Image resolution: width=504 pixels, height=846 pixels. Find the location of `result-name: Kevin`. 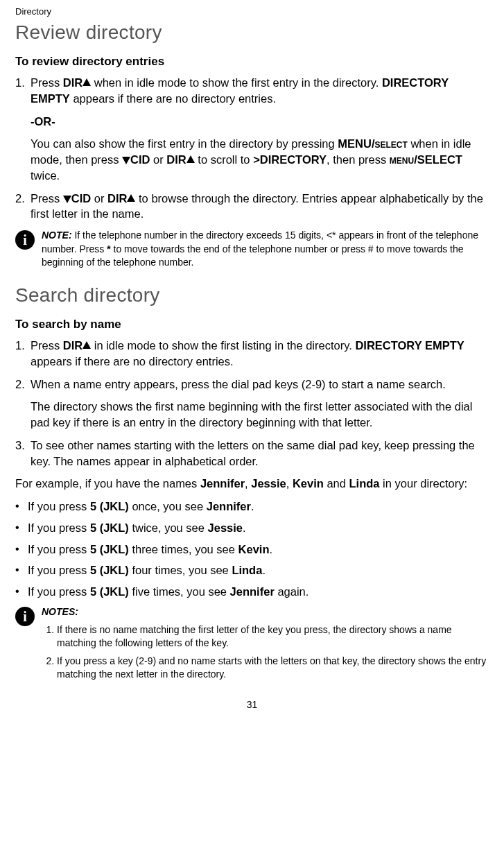

result-name: Kevin is located at coordinates (254, 549).